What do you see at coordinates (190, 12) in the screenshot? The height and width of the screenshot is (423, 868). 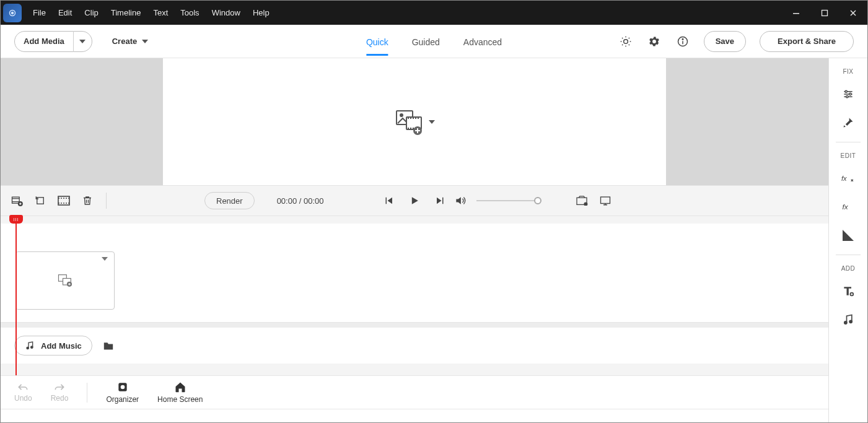 I see `menu-tools: Tools` at bounding box center [190, 12].